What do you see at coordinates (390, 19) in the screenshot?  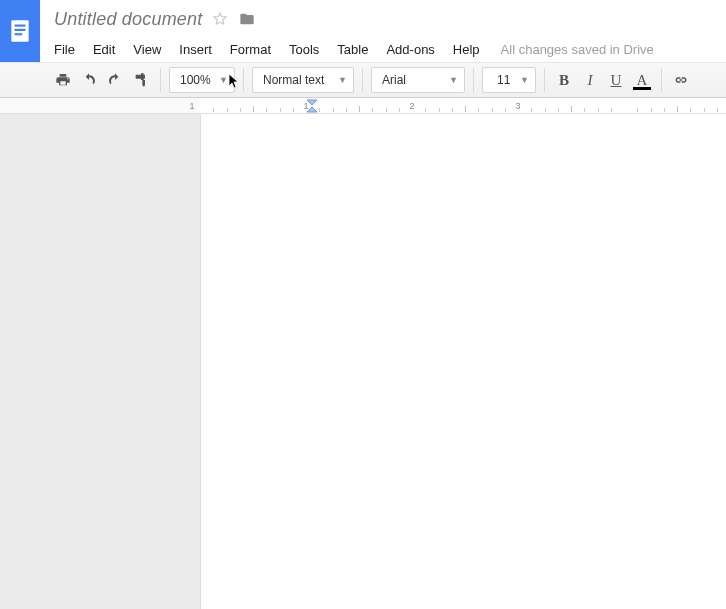 I see `title-row: Untitled document` at bounding box center [390, 19].